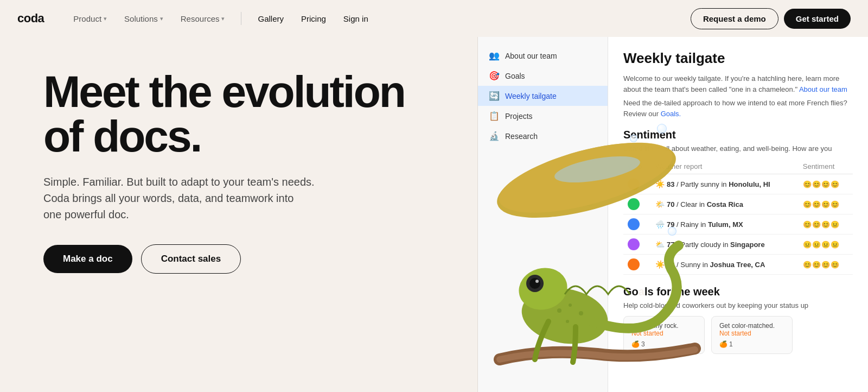 Image resolution: width=868 pixels, height=392 pixels. Describe the element at coordinates (738, 320) in the screenshot. I see `goals-section: Goals for the week Help cold-blooded cow…` at that location.